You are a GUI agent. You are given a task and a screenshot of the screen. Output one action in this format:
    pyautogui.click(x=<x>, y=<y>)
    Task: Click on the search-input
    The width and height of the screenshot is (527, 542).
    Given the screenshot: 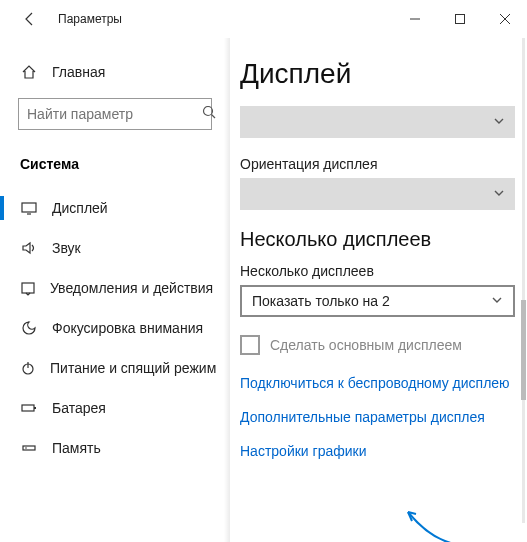 What is the action you would take?
    pyautogui.click(x=114, y=114)
    